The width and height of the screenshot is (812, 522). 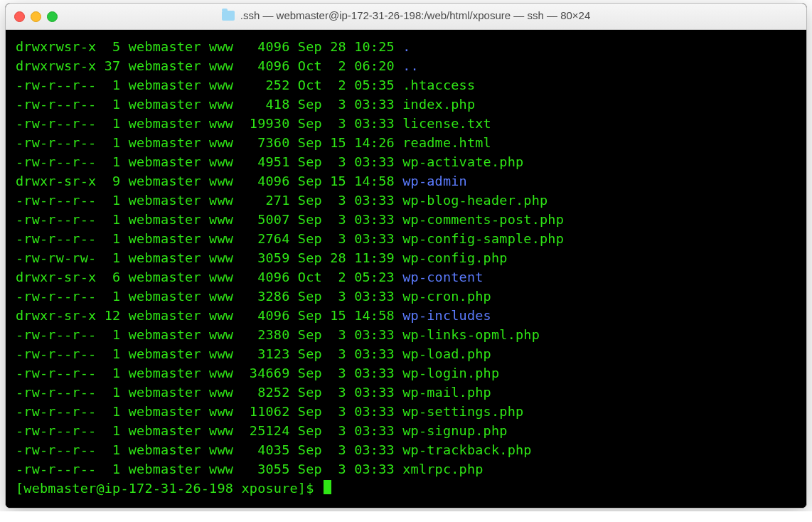 I want to click on folder-icon, so click(x=228, y=16).